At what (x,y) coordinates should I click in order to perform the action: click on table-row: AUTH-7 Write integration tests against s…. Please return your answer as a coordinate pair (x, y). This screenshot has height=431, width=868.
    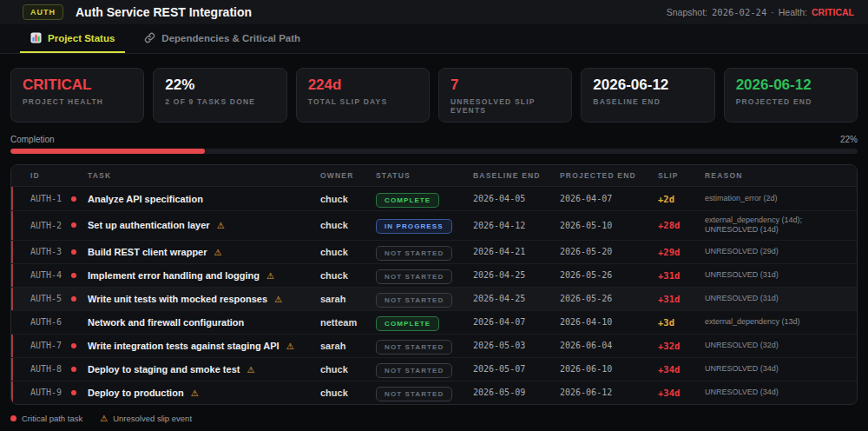
    Looking at the image, I should click on (434, 346).